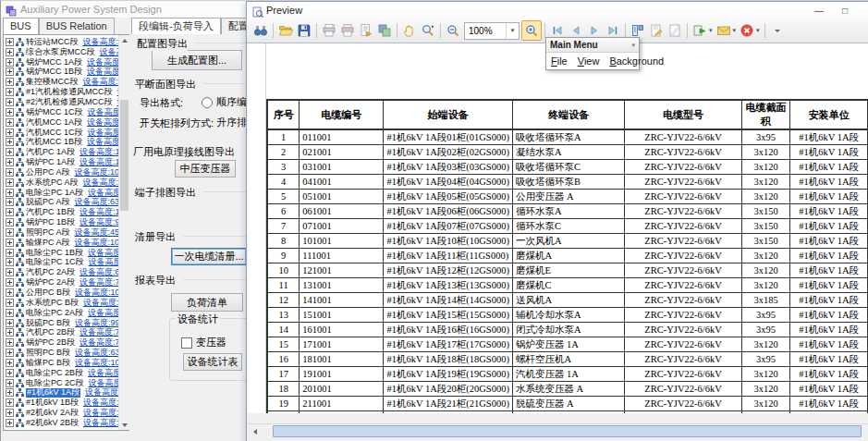 This screenshot has width=868, height=441. Describe the element at coordinates (62, 342) in the screenshot. I see `tree-item: 锅炉PC 2B段设备高度:75` at that location.